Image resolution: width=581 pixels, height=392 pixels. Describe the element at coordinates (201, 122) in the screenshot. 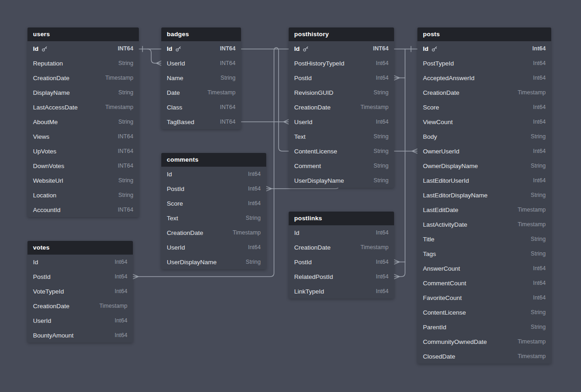

I see `field-row: TagBasedINT64` at that location.